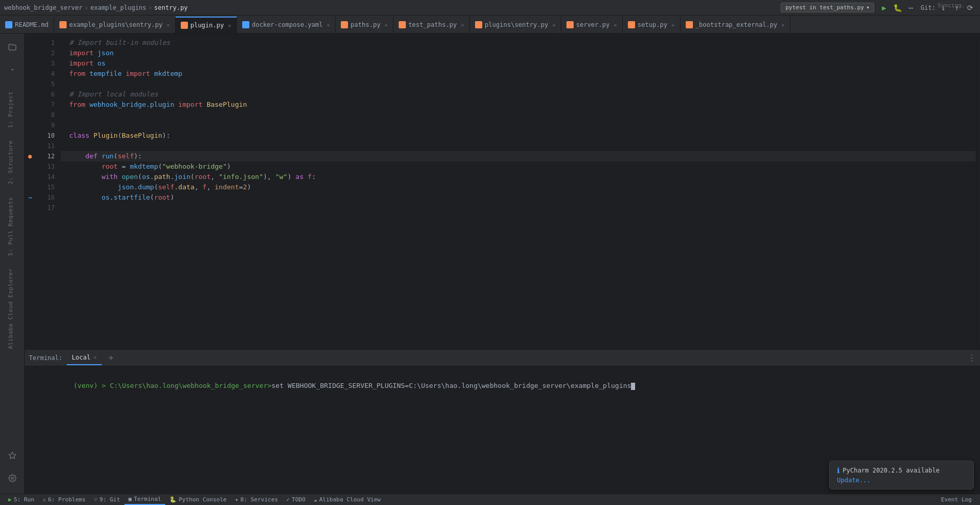  I want to click on tab-test-paths: test_paths.py ✕, so click(432, 25).